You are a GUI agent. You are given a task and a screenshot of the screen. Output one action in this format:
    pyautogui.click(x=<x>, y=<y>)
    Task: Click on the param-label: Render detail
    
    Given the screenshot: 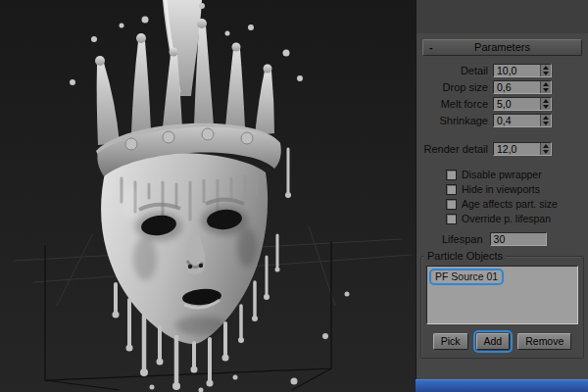 What is the action you would take?
    pyautogui.click(x=456, y=149)
    